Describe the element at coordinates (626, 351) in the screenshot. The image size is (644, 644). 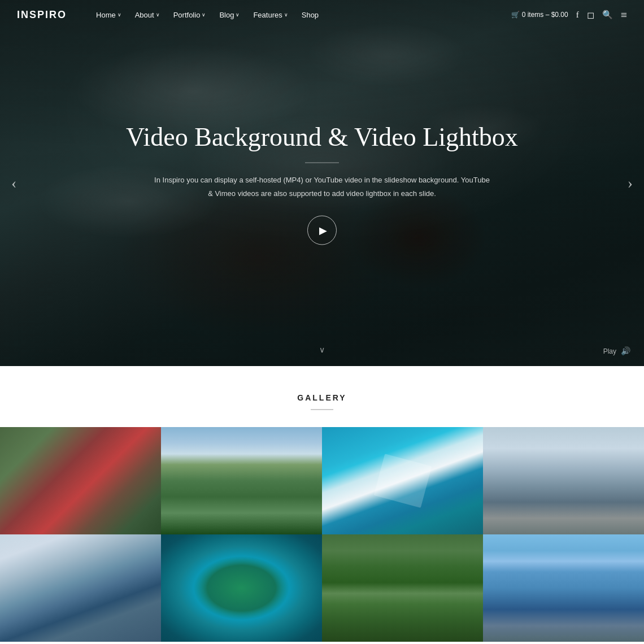
I see `mute-icon: 🔊` at that location.